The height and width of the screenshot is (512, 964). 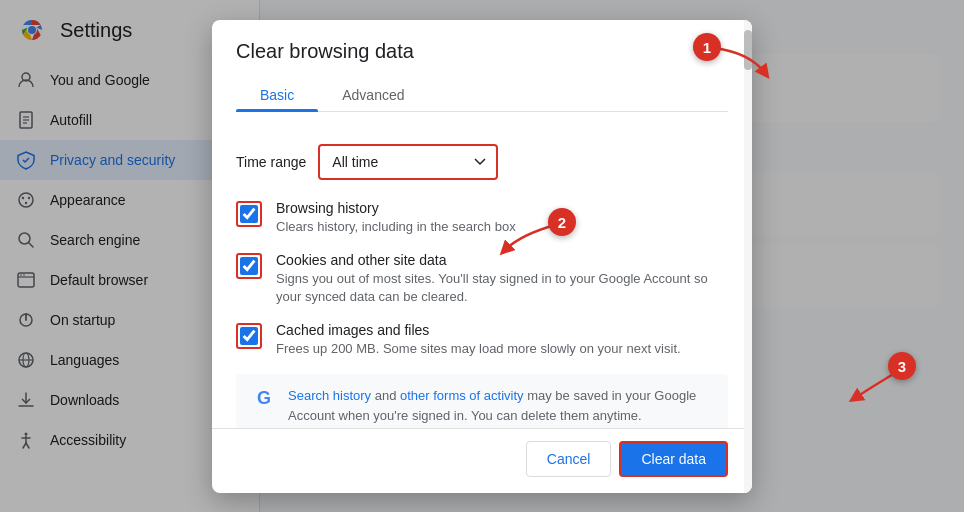 What do you see at coordinates (502, 279) in the screenshot?
I see `checkbox-cookies-text: Cookies and other site data Signs you ou…` at bounding box center [502, 279].